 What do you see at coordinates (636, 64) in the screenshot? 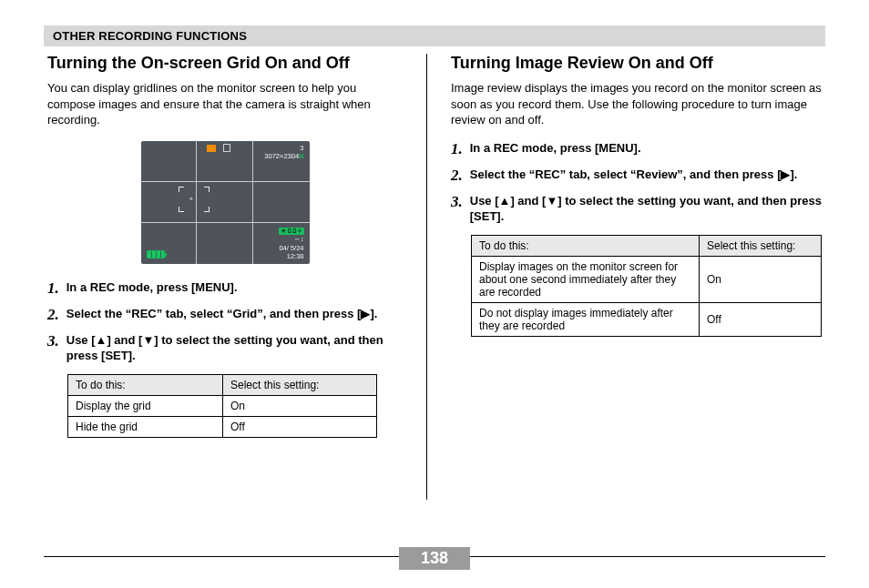
I see `right-heading: Turning Image Review On and Off` at bounding box center [636, 64].